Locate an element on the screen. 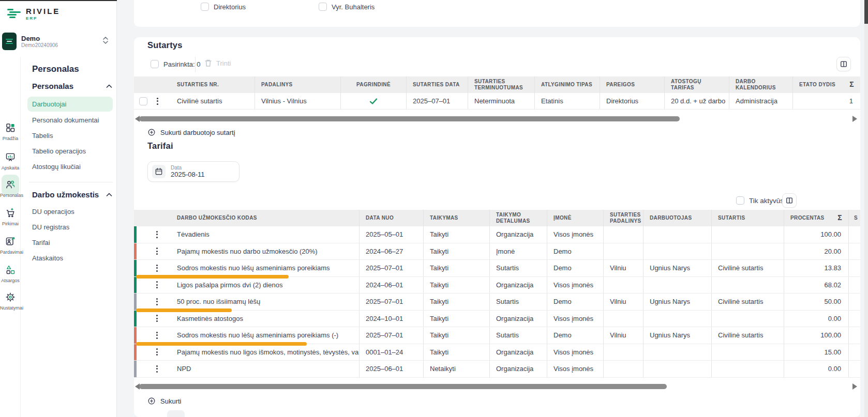  create-tariff-link: Sukurti is located at coordinates (164, 401).